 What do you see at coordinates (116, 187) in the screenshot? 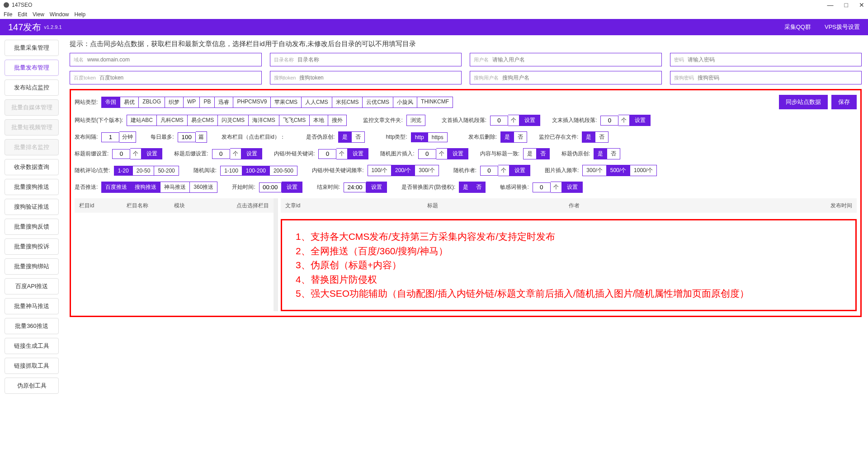
I see `tag-option: 百度推送` at bounding box center [116, 187].